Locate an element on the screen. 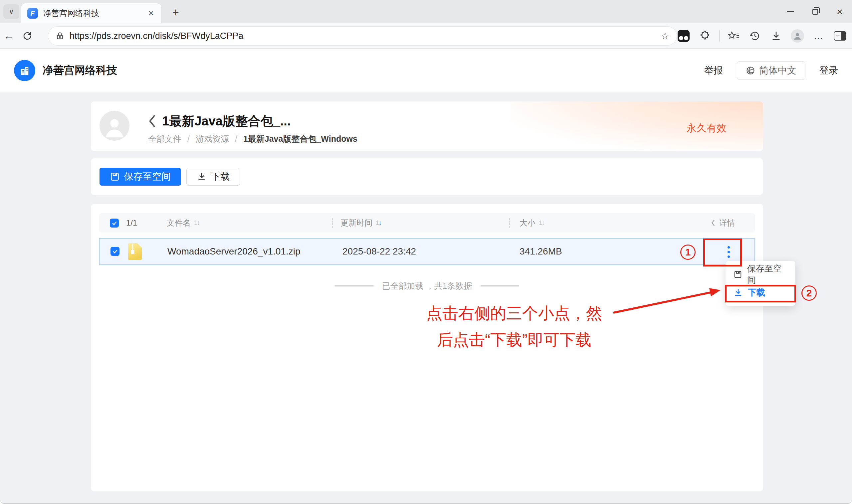 Image resolution: width=852 pixels, height=504 pixels. table-header: 1/1 文件名 1↓ 更新时间 1↓ 大小 1↓ 详情 is located at coordinates (427, 223).